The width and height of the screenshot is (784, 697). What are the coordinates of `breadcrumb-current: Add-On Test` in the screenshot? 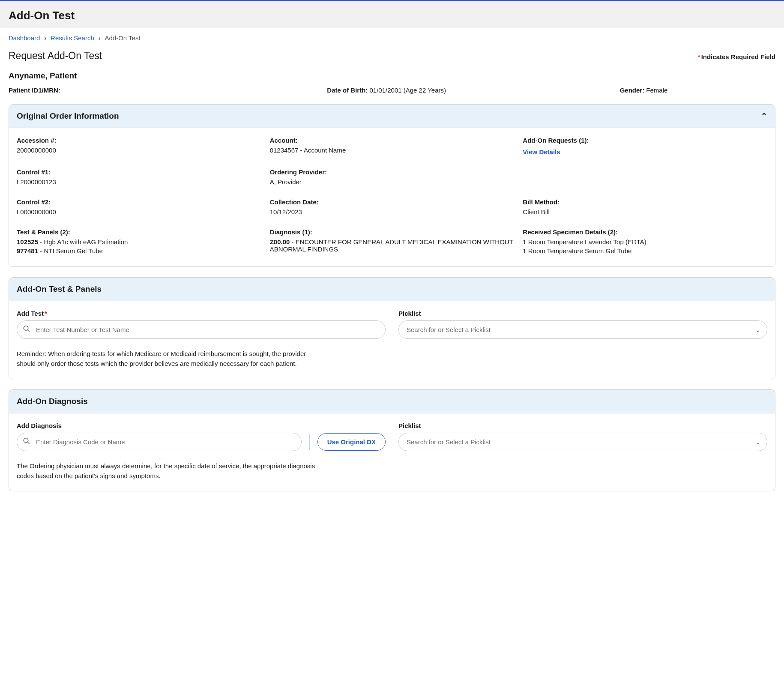 It's located at (123, 38).